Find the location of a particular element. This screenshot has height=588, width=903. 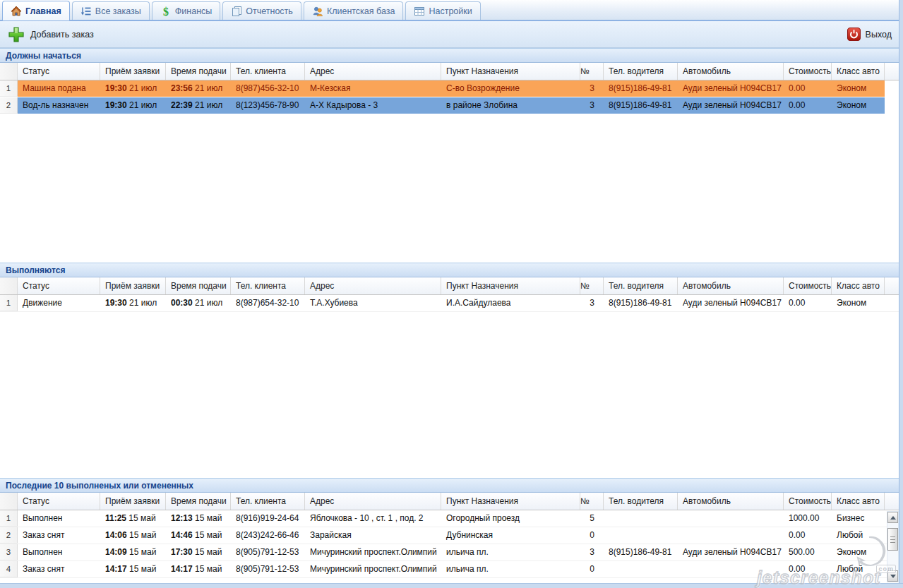

add-order-button: Добавить заказ is located at coordinates (51, 35).